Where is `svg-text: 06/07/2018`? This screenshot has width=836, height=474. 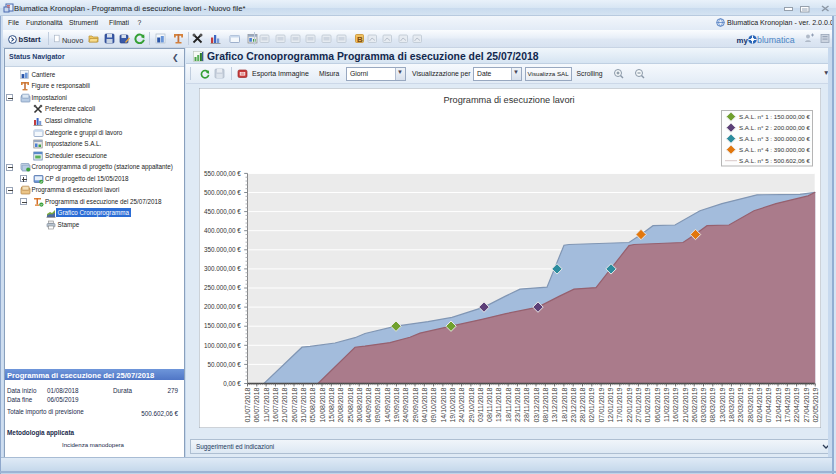 svg-text: 06/07/2018 is located at coordinates (256, 404).